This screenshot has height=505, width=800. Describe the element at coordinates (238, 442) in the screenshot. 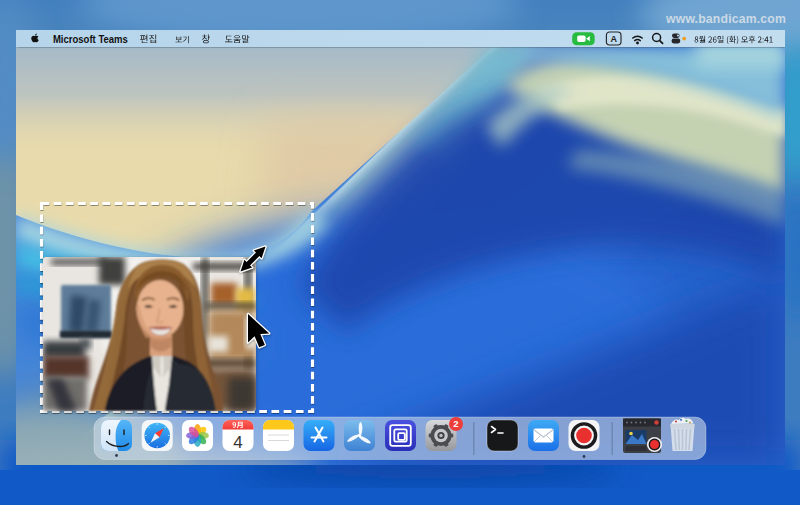

I see `svg-text: 4` at that location.